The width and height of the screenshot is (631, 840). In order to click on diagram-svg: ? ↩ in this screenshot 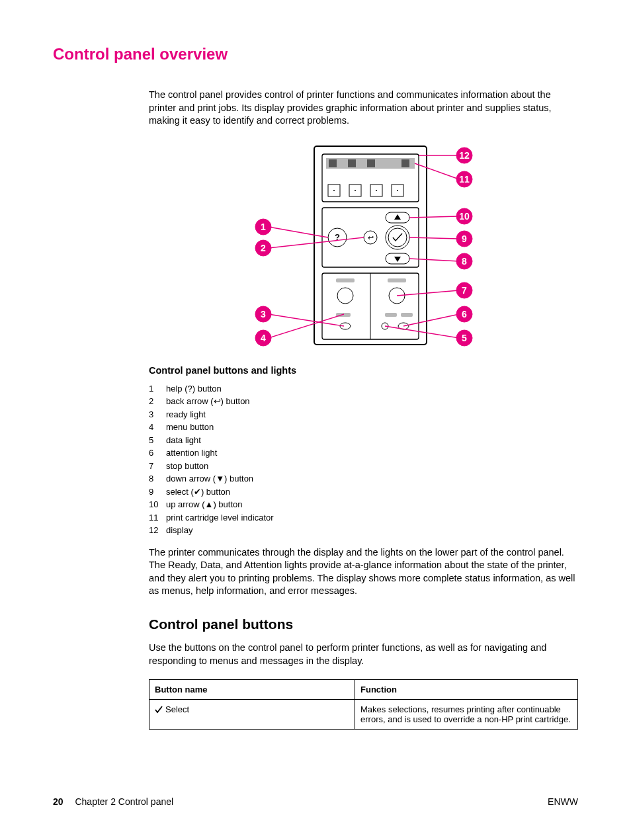, I will do `click(364, 245)`.